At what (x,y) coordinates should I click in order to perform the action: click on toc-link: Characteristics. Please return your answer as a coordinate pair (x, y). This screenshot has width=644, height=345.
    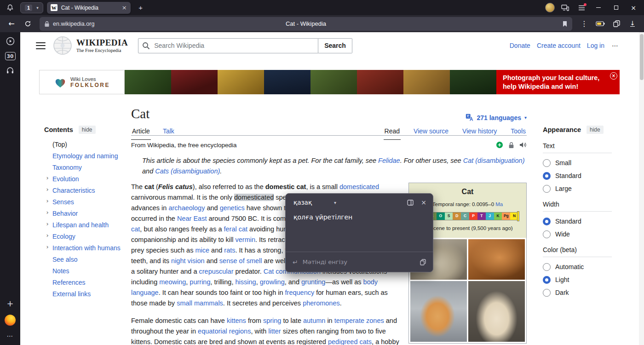
    Looking at the image, I should click on (74, 190).